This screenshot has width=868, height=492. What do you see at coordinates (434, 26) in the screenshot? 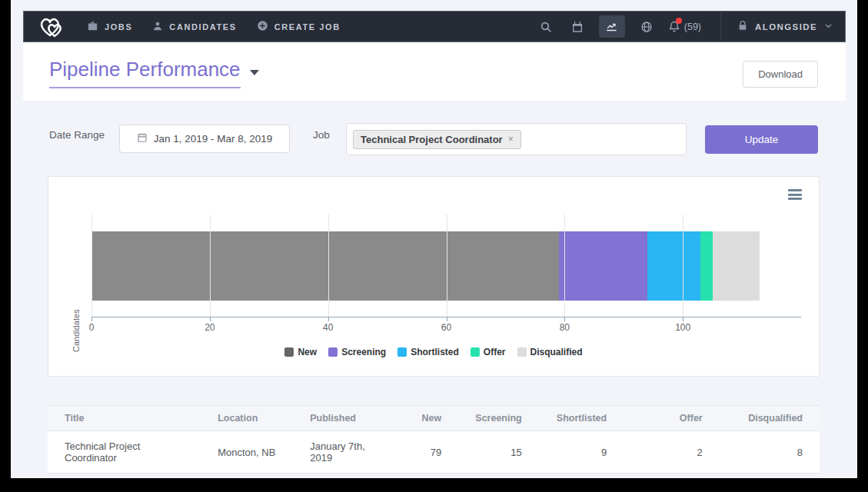
I see `top-navbar: JOBS CANDIDATES` at bounding box center [434, 26].